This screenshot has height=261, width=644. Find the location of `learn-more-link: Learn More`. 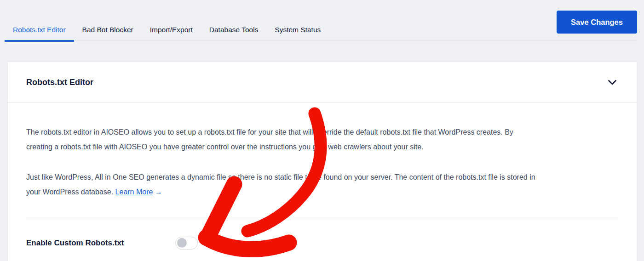

learn-more-link: Learn More is located at coordinates (134, 192).